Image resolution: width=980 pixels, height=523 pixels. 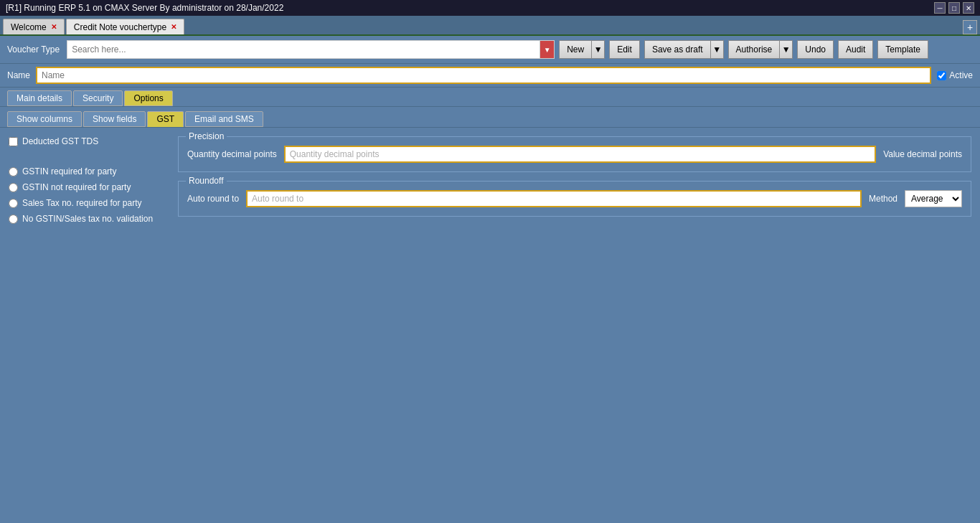 What do you see at coordinates (39, 98) in the screenshot?
I see `tab-main-details: Main details` at bounding box center [39, 98].